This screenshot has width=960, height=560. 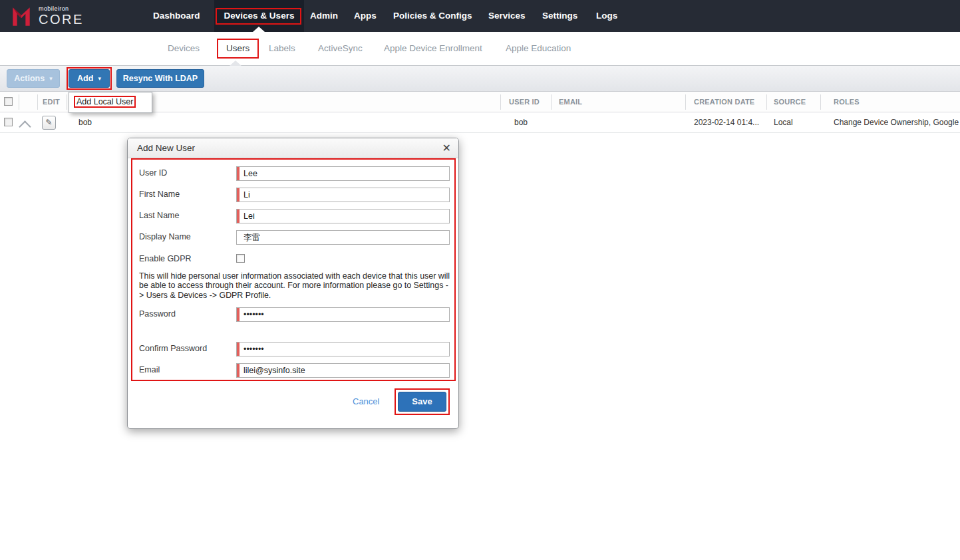 What do you see at coordinates (160, 78) in the screenshot?
I see `resync-ldap-button: Resync With LDAP` at bounding box center [160, 78].